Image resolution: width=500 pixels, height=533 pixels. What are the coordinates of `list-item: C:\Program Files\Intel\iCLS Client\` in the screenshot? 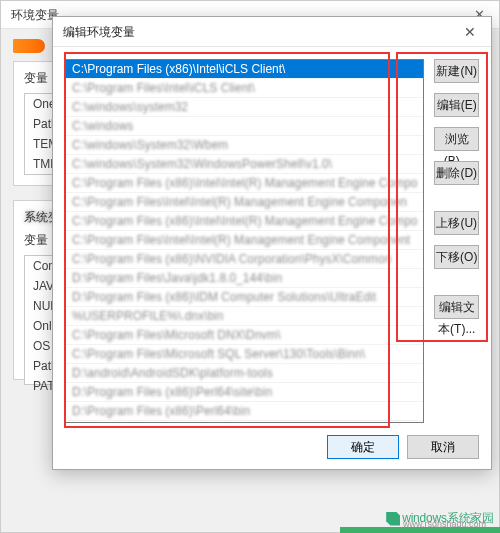 It's located at (244, 88).